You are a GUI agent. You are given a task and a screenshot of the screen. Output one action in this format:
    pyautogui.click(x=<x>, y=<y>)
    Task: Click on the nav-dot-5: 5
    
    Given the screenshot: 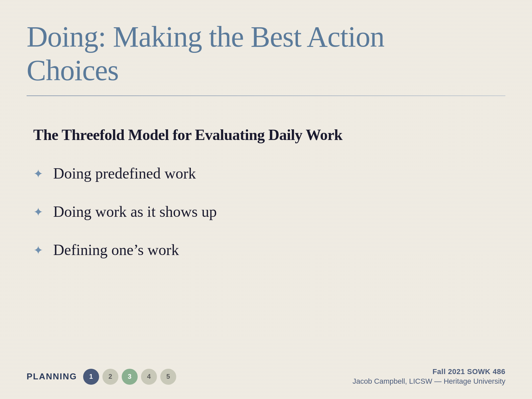 What is the action you would take?
    pyautogui.click(x=168, y=377)
    